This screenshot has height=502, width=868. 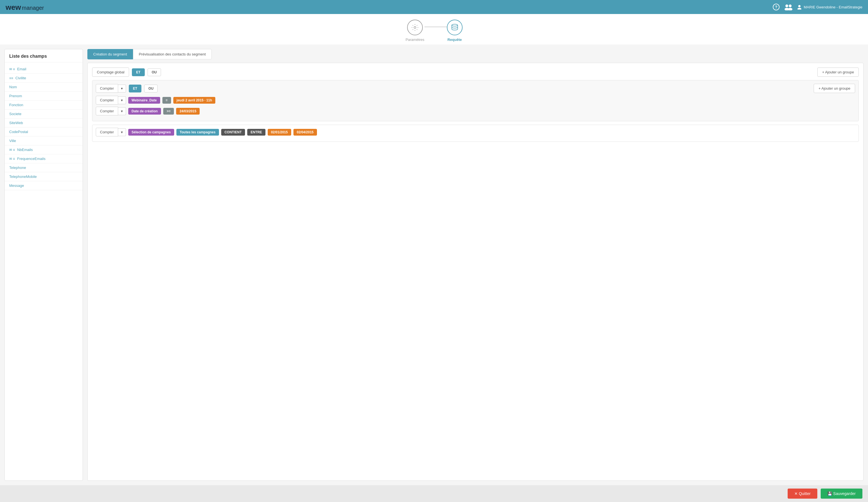 I want to click on sidebar-item-societe: Societe, so click(x=44, y=114).